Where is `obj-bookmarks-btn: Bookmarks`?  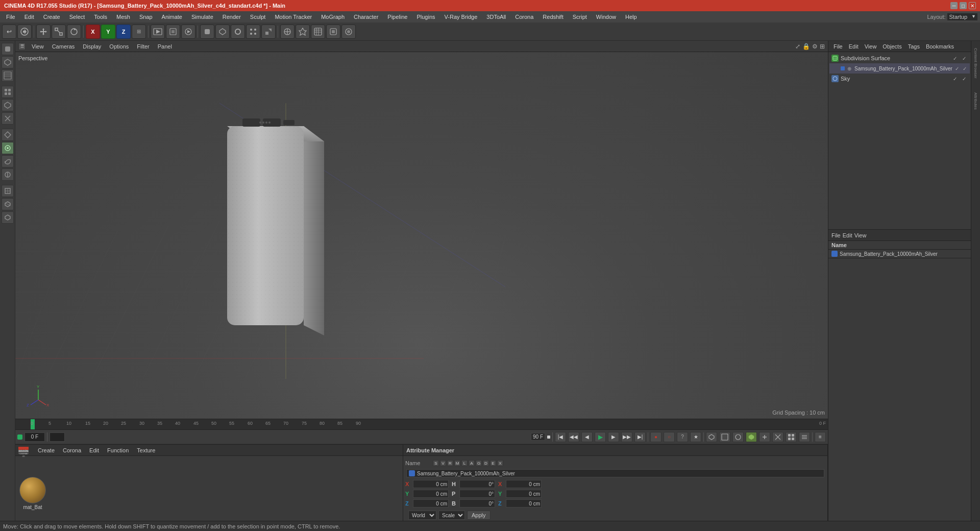 obj-bookmarks-btn: Bookmarks is located at coordinates (940, 46).